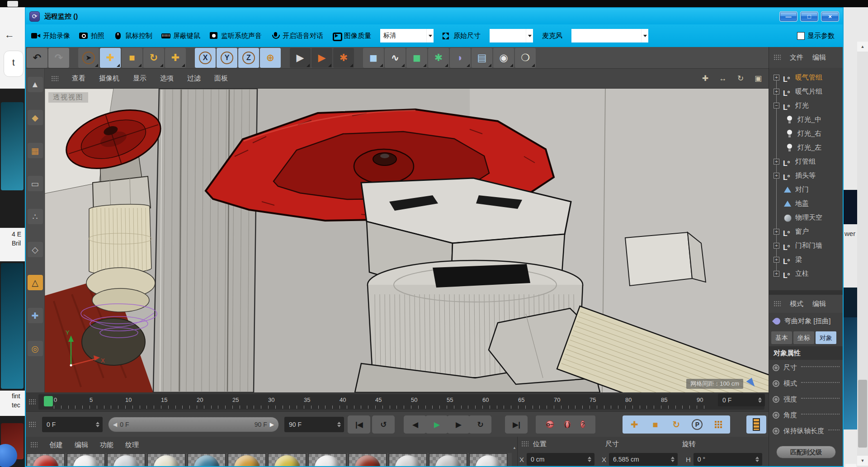 The height and width of the screenshot is (467, 868). What do you see at coordinates (806, 383) in the screenshot?
I see `object-property-row: 模式` at bounding box center [806, 383].